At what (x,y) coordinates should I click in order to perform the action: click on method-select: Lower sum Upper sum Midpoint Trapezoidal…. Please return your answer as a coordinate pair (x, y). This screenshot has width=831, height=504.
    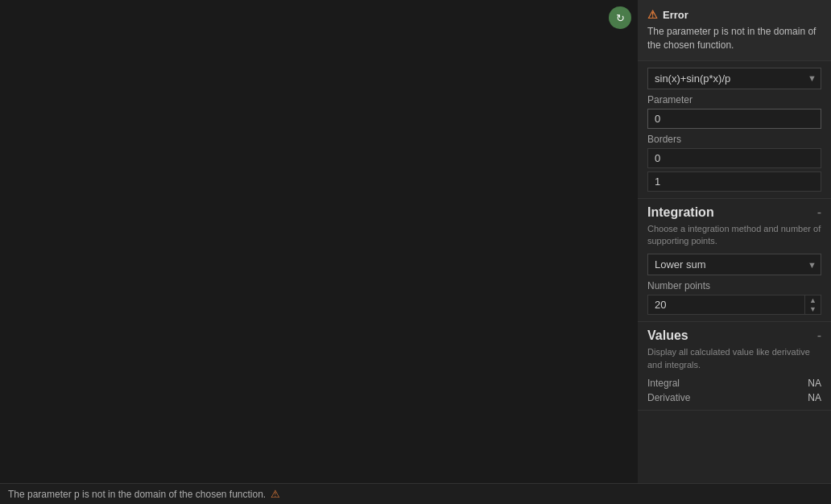
    Looking at the image, I should click on (734, 264).